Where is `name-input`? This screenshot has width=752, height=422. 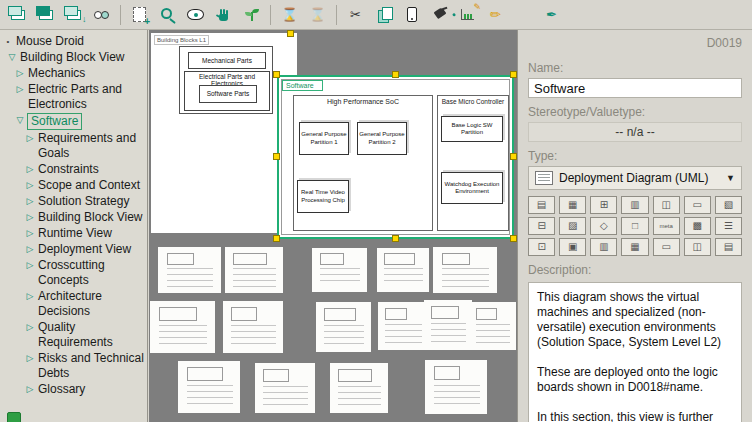 name-input is located at coordinates (635, 88).